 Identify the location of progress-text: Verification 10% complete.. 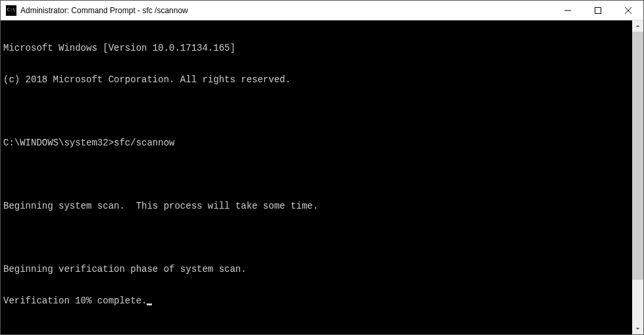
(75, 301).